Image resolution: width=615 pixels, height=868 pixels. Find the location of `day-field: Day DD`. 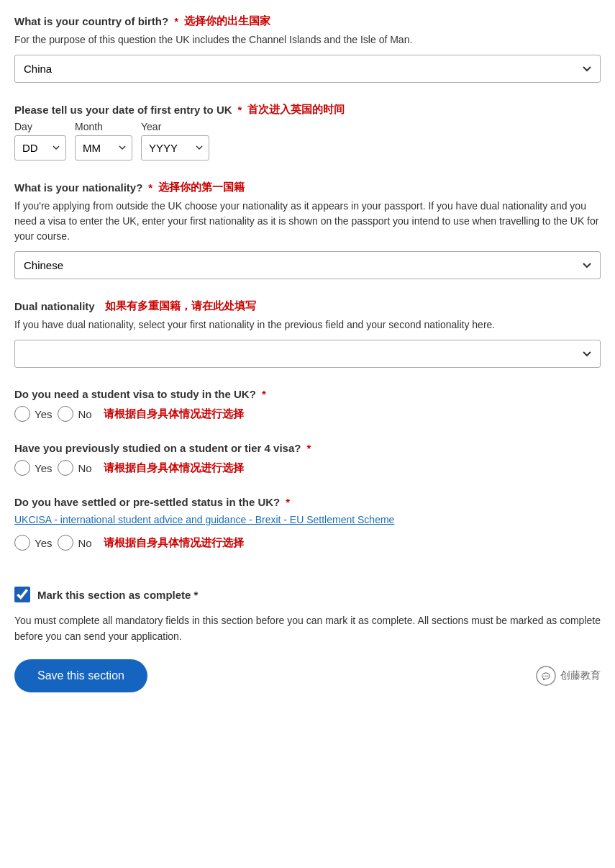

day-field: Day DD is located at coordinates (40, 141).